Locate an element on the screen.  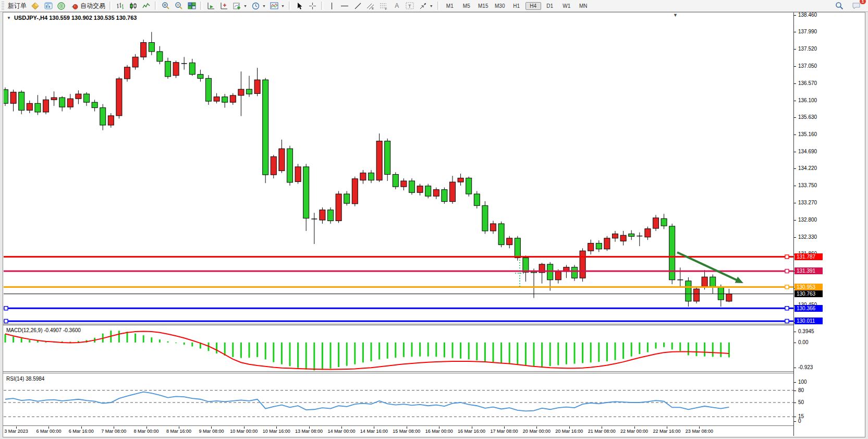
zoom-in-button is located at coordinates (166, 6).